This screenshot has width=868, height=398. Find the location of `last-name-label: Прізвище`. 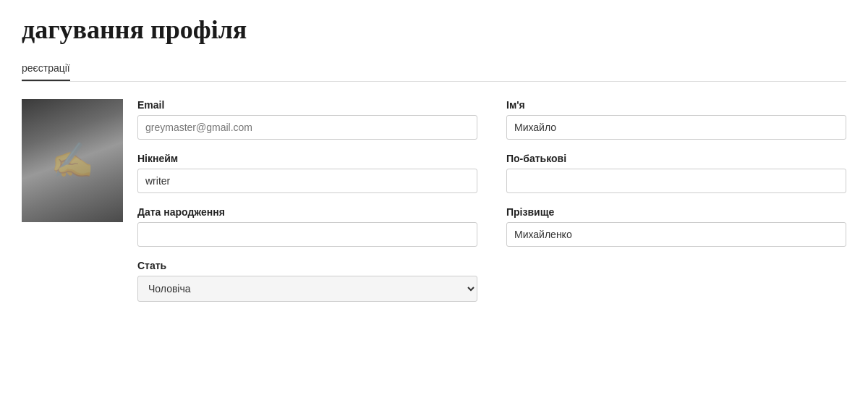

last-name-label: Прізвище is located at coordinates (676, 212).